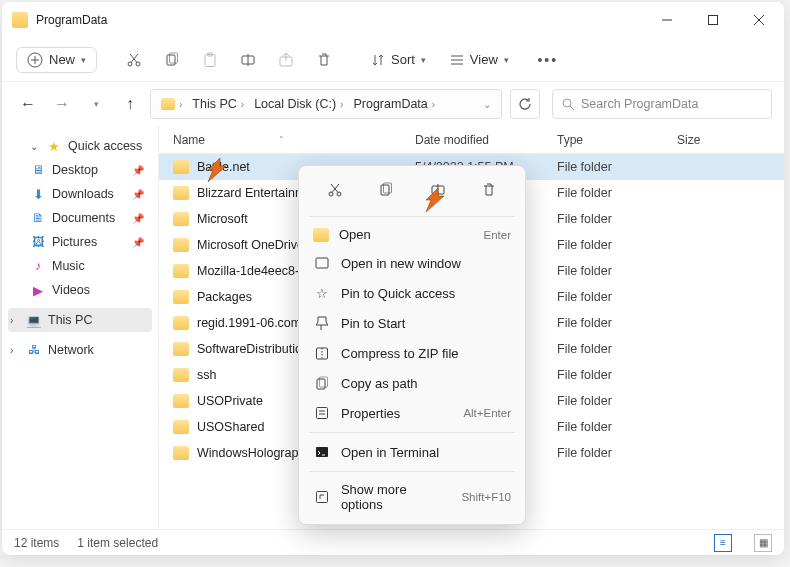 This screenshot has width=790, height=567. What do you see at coordinates (248, 60) in the screenshot?
I see `rename-button` at bounding box center [248, 60].